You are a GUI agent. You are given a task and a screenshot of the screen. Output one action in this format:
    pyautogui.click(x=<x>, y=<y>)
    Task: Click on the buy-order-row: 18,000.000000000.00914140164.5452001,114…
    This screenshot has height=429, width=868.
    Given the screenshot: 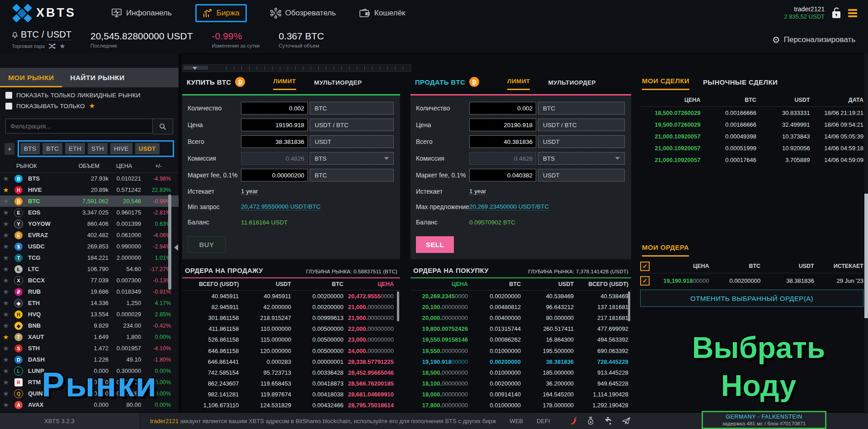 What is the action you would take?
    pyautogui.click(x=521, y=395)
    